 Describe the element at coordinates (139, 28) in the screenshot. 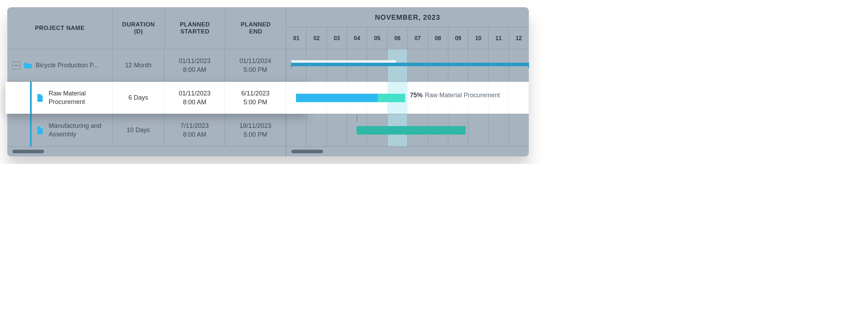

I see `col-header-duration: DURATION (D)` at that location.